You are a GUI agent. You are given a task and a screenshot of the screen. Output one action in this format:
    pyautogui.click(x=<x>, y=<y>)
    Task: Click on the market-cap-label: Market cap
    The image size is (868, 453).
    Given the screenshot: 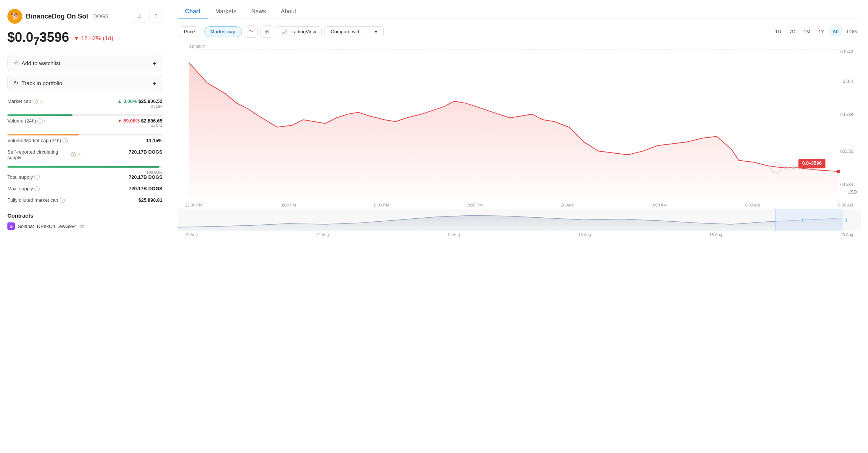 What is the action you would take?
    pyautogui.click(x=19, y=101)
    